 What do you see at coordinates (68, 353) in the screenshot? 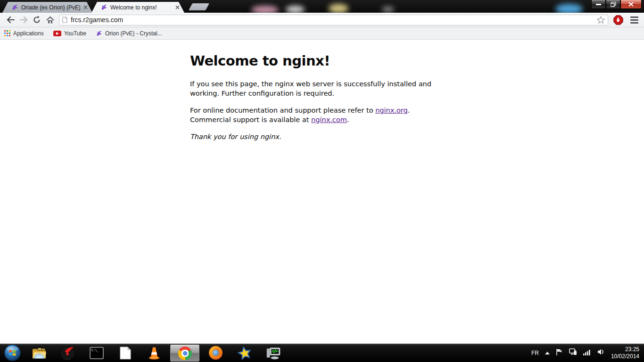
I see `aimp-media-player-icon` at bounding box center [68, 353].